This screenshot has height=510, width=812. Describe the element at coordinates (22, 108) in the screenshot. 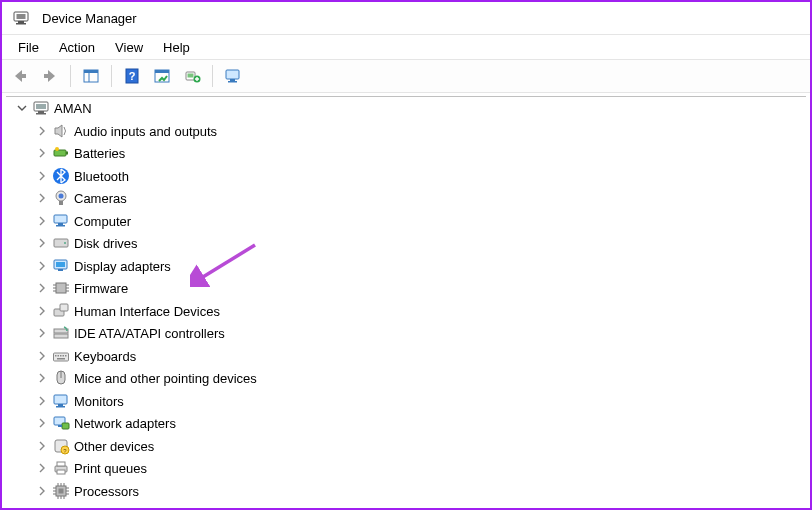

I see `collapse-icon` at that location.